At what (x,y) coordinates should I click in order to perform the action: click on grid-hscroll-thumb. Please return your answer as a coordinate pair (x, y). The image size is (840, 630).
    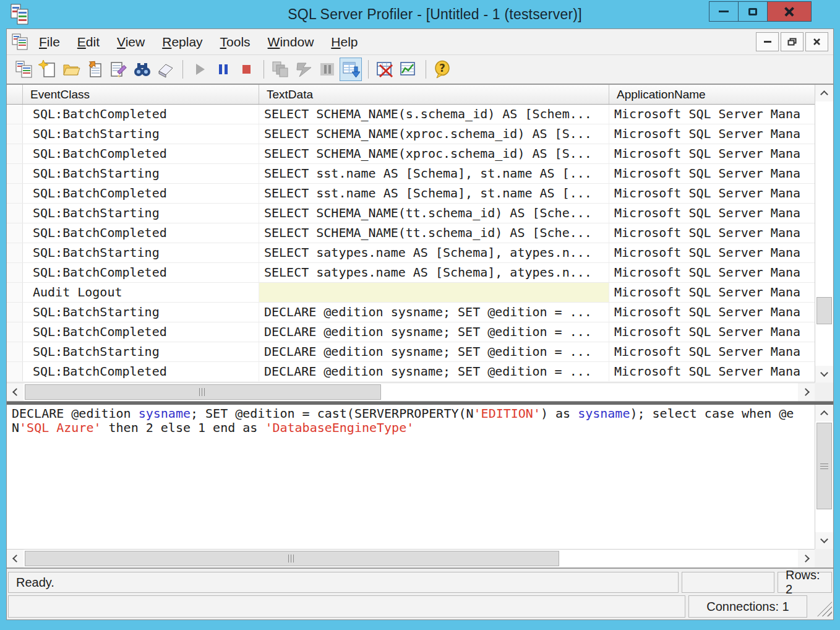
    Looking at the image, I should click on (203, 392).